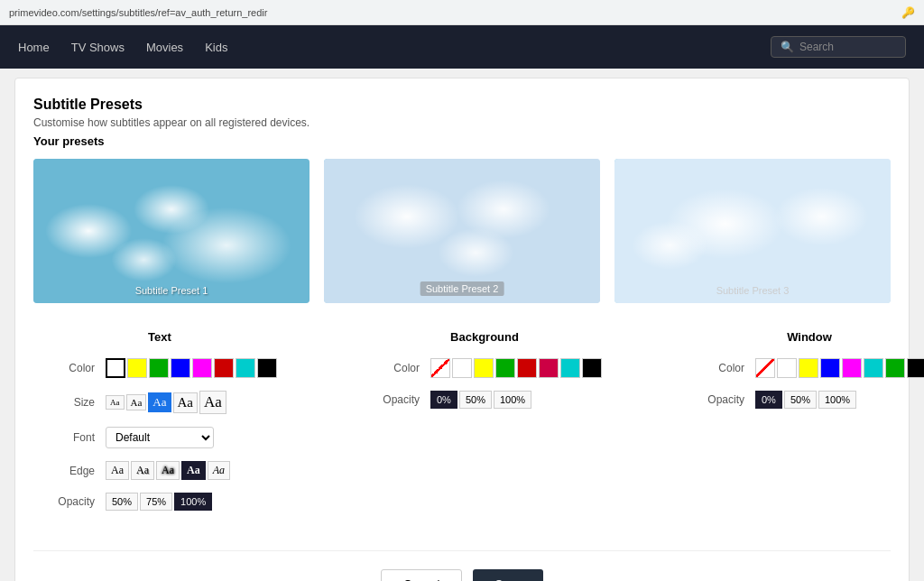  Describe the element at coordinates (160, 368) in the screenshot. I see `text-color-row: Color` at that location.